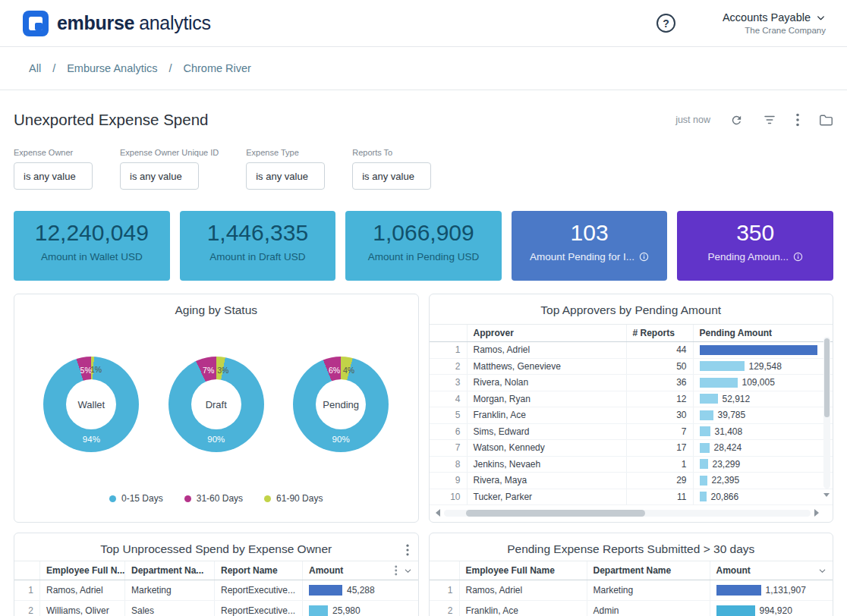 The width and height of the screenshot is (847, 616). I want to click on column-header-approver: Approver, so click(547, 333).